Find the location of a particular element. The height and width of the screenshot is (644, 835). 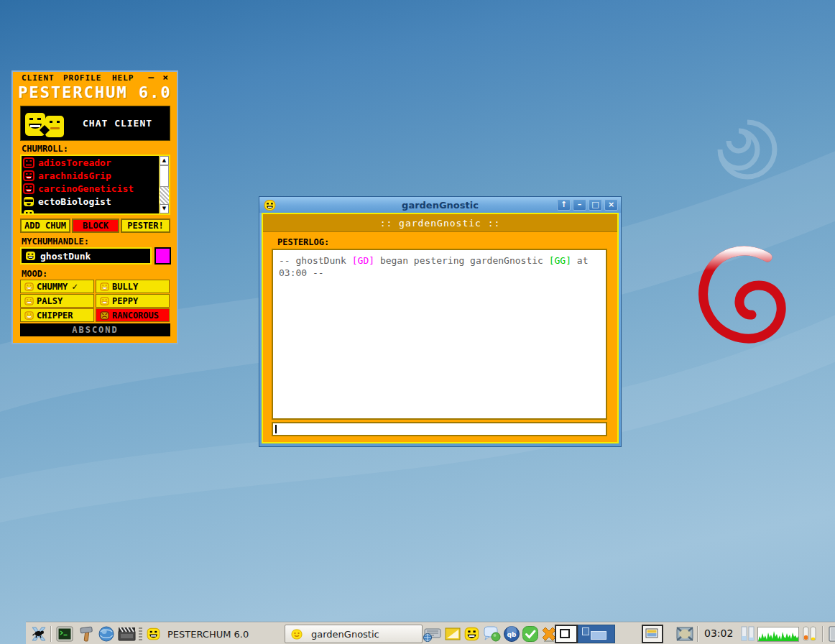

check-icon: ✓ is located at coordinates (75, 286).